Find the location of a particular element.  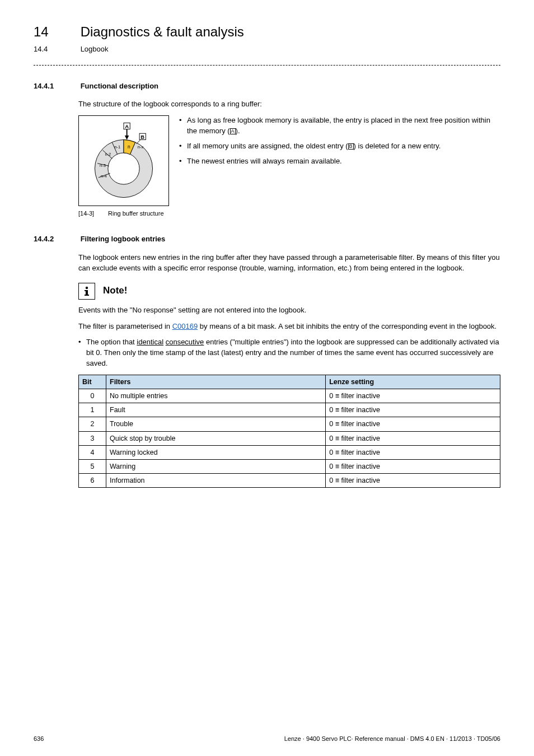

label-a-inline: A is located at coordinates (233, 131).